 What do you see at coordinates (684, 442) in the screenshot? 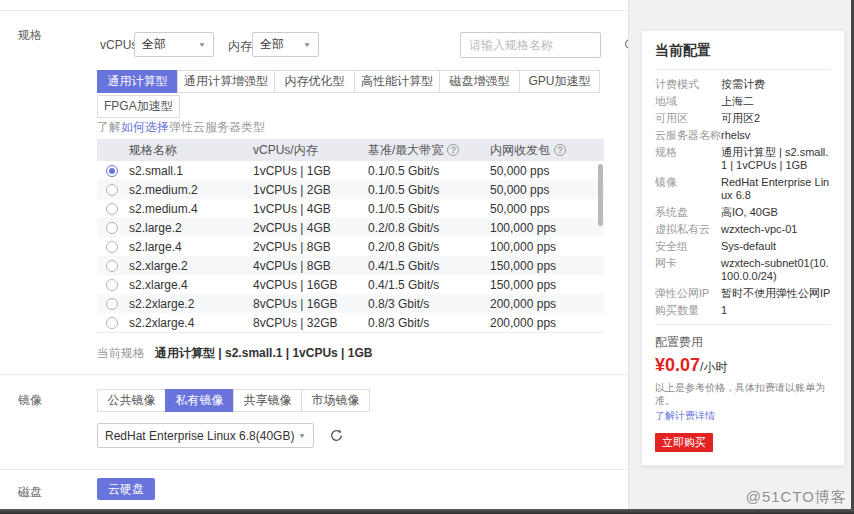
I see `buy-now-button: 立即购买` at bounding box center [684, 442].